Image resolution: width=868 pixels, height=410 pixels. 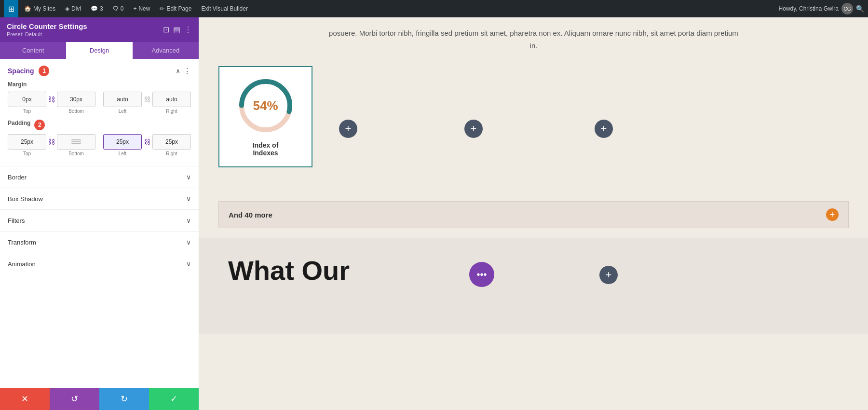 I want to click on add-column-button-3: +, so click(x=604, y=129).